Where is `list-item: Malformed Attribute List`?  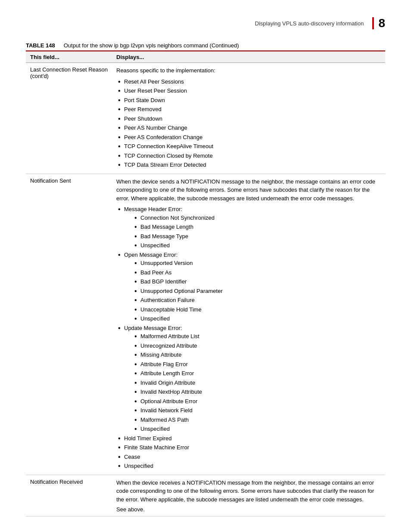 list-item: Malformed Attribute List is located at coordinates (257, 336).